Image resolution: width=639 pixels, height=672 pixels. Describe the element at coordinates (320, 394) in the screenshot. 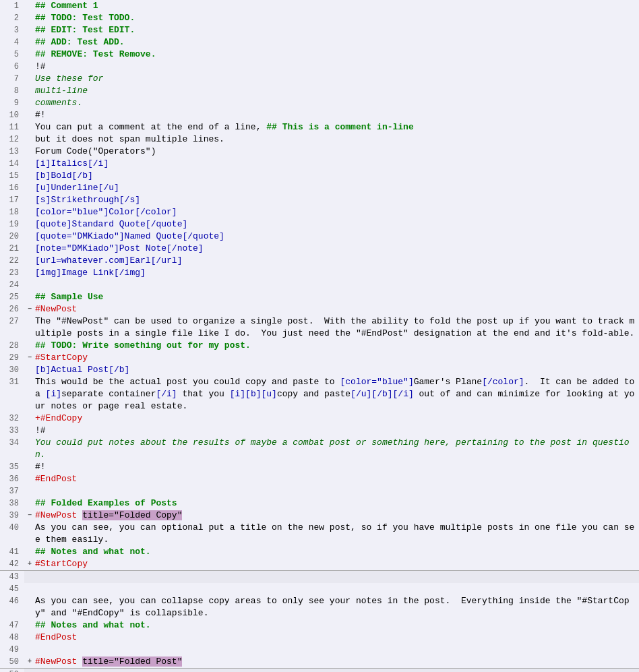

I see `line-31: 31This would be the actual post you coul…` at that location.